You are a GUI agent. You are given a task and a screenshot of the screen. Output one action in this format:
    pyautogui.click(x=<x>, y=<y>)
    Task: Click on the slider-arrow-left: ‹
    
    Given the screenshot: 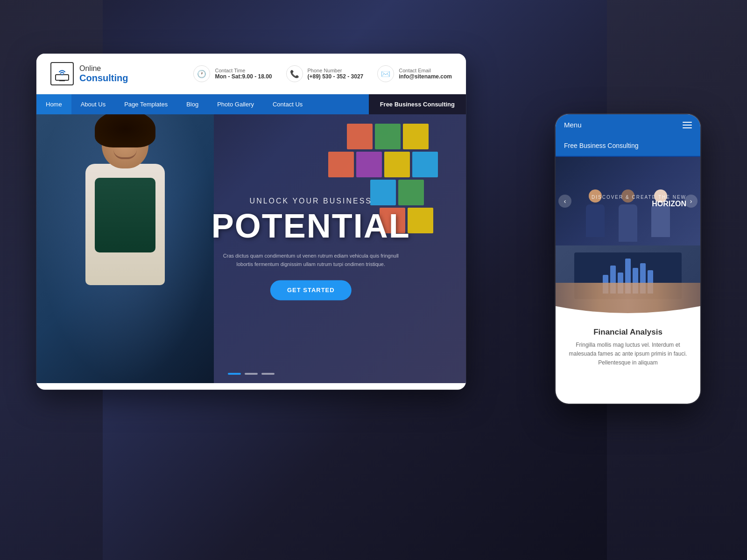 What is the action you would take?
    pyautogui.click(x=565, y=201)
    